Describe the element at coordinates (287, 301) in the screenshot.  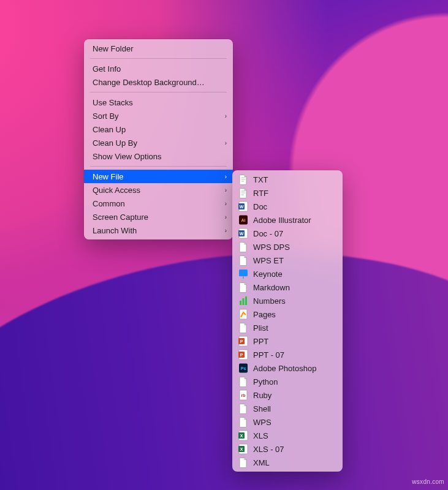
I see `submenu-item-numbers: Numbers` at that location.